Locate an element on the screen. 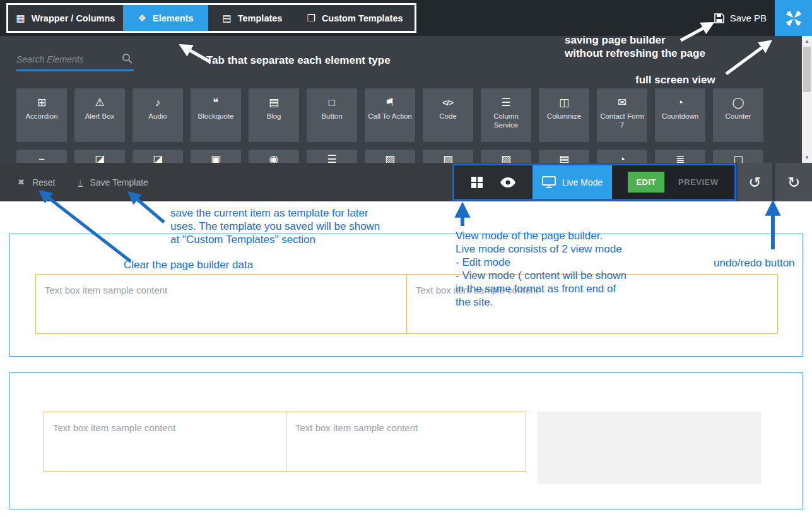 This screenshot has width=812, height=517. alert-box-icon: ⚠ is located at coordinates (100, 103).